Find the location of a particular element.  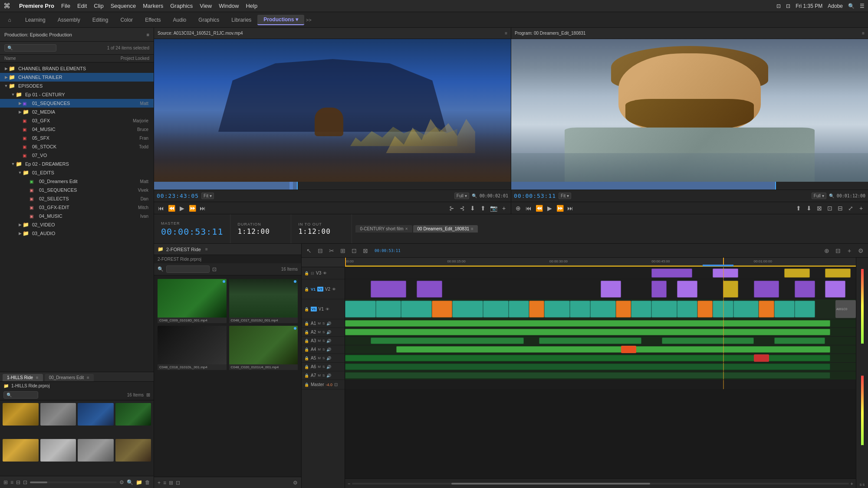

audio-clip-a4 is located at coordinates (613, 350).